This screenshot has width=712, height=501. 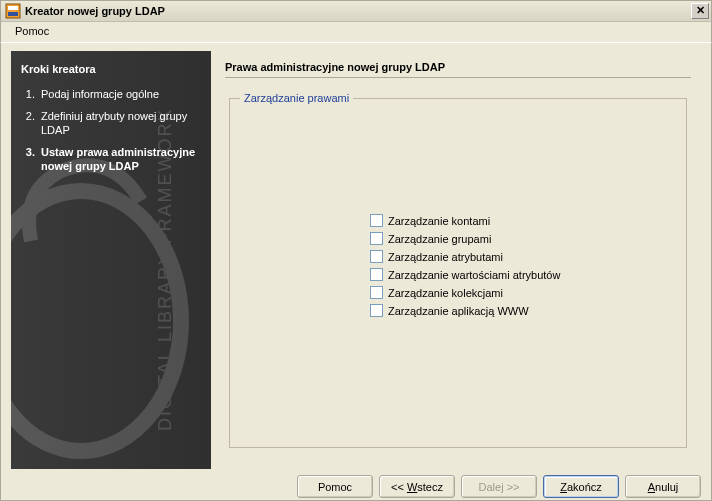 I want to click on checkbox-attribute-values, so click(x=376, y=274).